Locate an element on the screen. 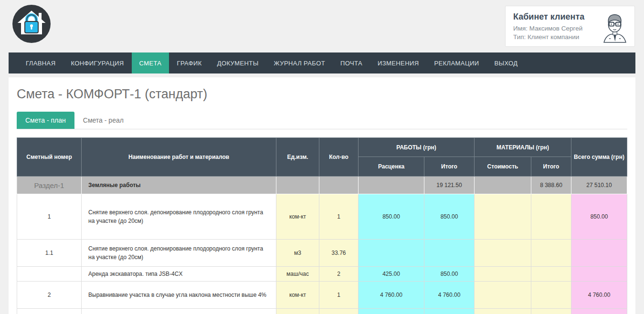 The width and height of the screenshot is (644, 314). client-avatar-icon is located at coordinates (615, 28).